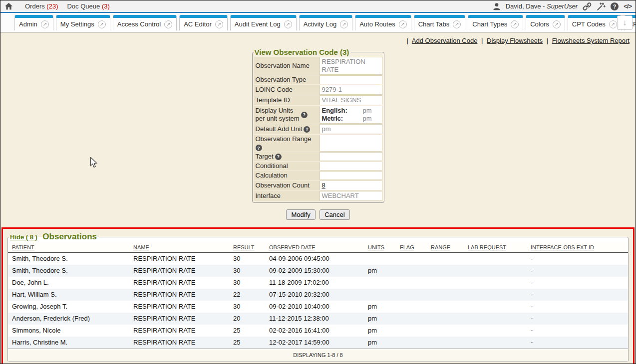 The image size is (636, 364). Describe the element at coordinates (323, 185) in the screenshot. I see `observation-count-link: 8` at that location.